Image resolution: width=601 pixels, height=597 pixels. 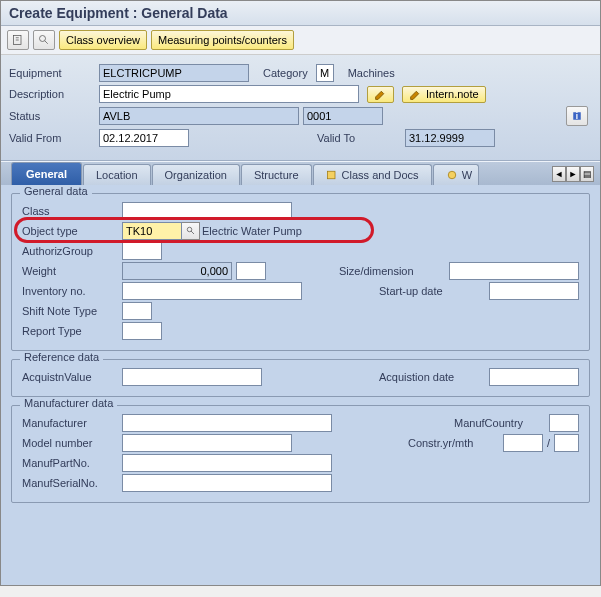 What do you see at coordinates (577, 116) in the screenshot?
I see `svg-text: i` at bounding box center [577, 116].